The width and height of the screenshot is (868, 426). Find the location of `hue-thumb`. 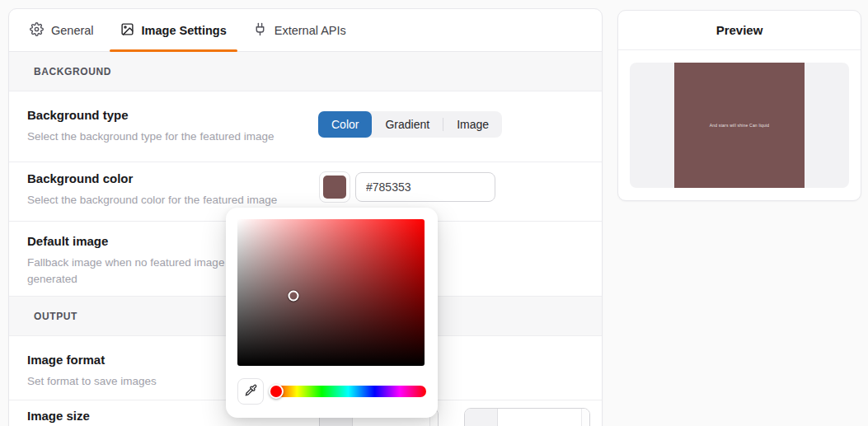

hue-thumb is located at coordinates (276, 391).